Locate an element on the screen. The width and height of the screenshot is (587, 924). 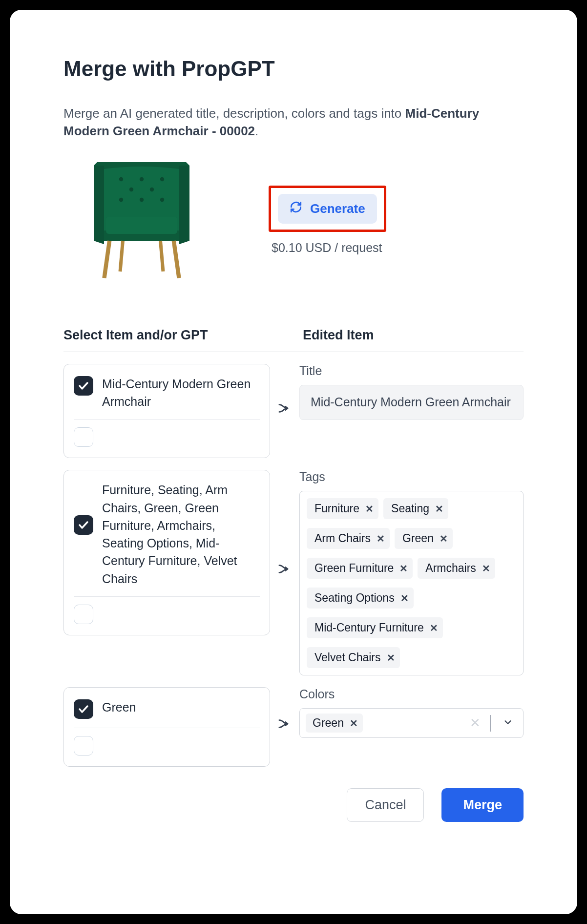
tags-edited-col: Tags Furniture✕Seating✕Arm Chairs✕Green✕… is located at coordinates (411, 572).